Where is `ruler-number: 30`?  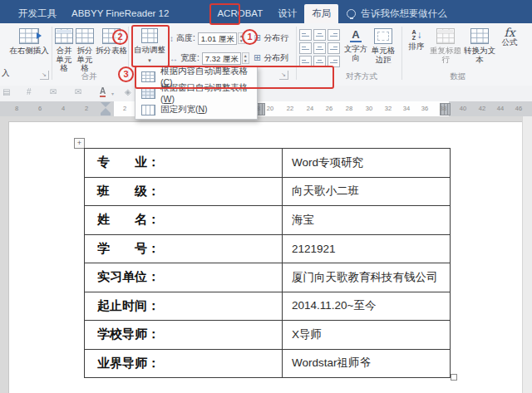
ruler-number: 30 is located at coordinates (369, 108).